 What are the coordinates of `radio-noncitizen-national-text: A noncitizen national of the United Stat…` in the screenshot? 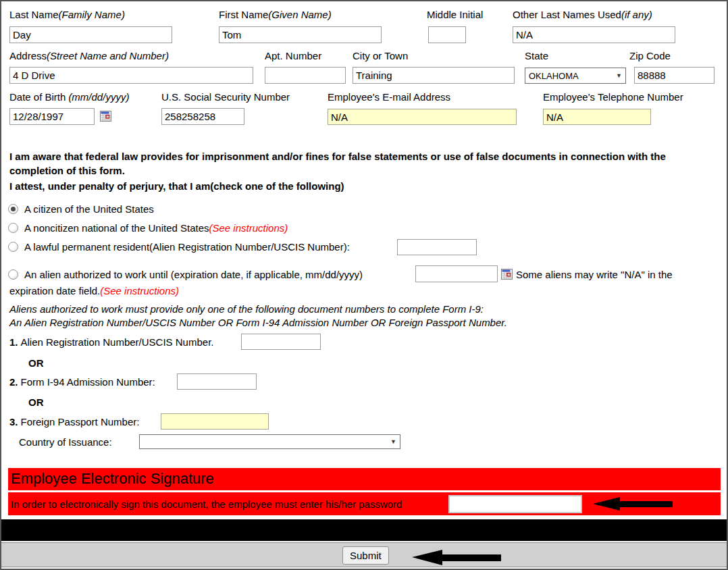 It's located at (117, 228).